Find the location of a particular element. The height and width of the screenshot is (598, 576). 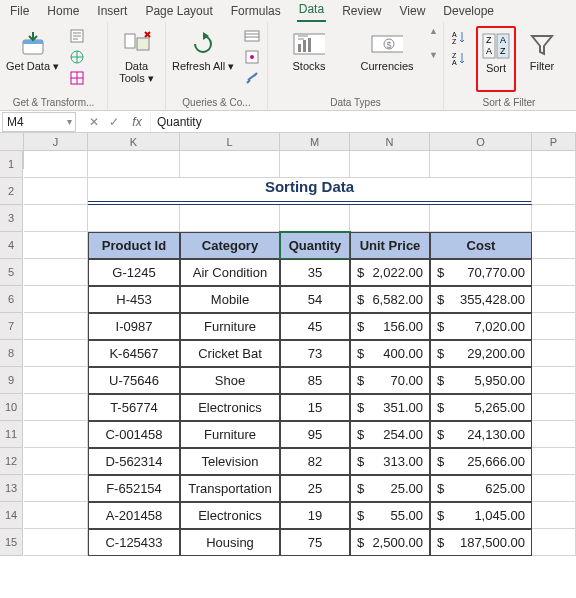

table-cell: 54 is located at coordinates (315, 300).